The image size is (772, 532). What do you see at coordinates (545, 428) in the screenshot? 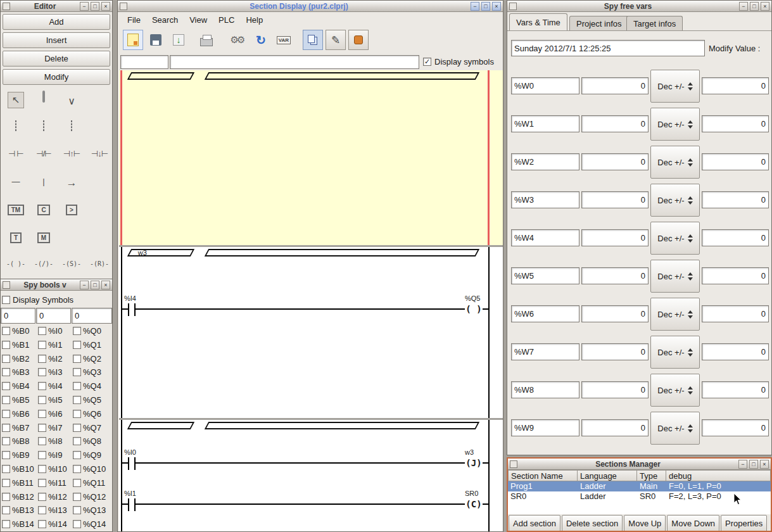
I see `var-name-field: %W9` at bounding box center [545, 428].